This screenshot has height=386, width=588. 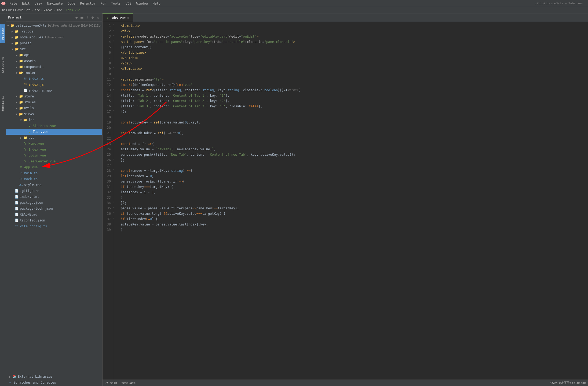 What do you see at coordinates (54, 377) in the screenshot?
I see `external-libraries-item: ▶ 📚 External Libraries` at bounding box center [54, 377].